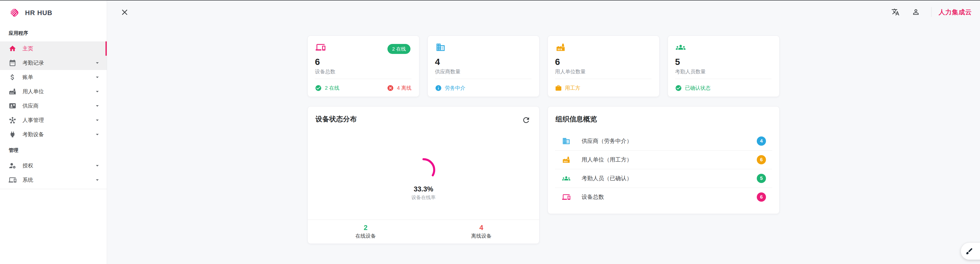 The height and width of the screenshot is (264, 980). Describe the element at coordinates (663, 160) in the screenshot. I see `list-item-employers: 用人单位（用工方） 6` at that location.